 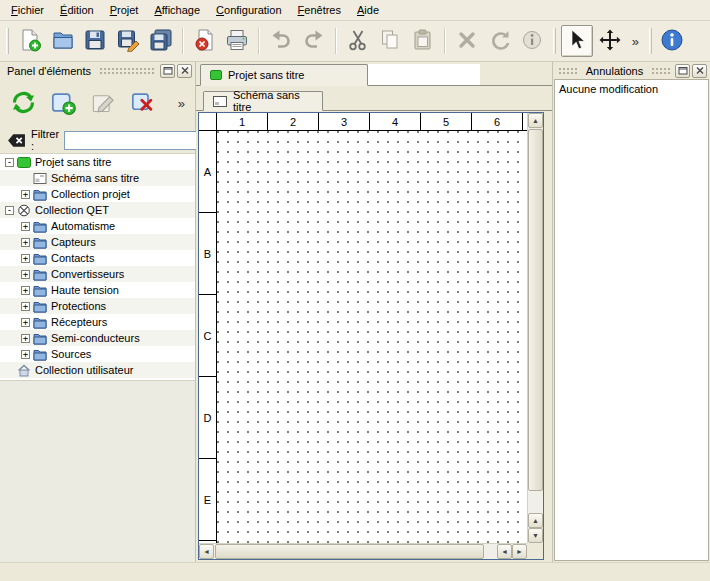 What do you see at coordinates (536, 320) in the screenshot?
I see `vertical-scroll-track` at bounding box center [536, 320].